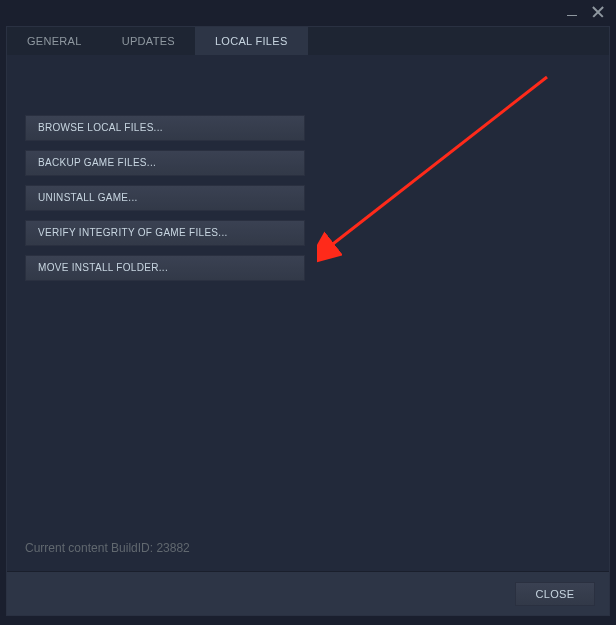 The width and height of the screenshot is (616, 625). What do you see at coordinates (165, 128) in the screenshot?
I see `browse-local-files-button: BROWSE LOCAL FILES...` at bounding box center [165, 128].